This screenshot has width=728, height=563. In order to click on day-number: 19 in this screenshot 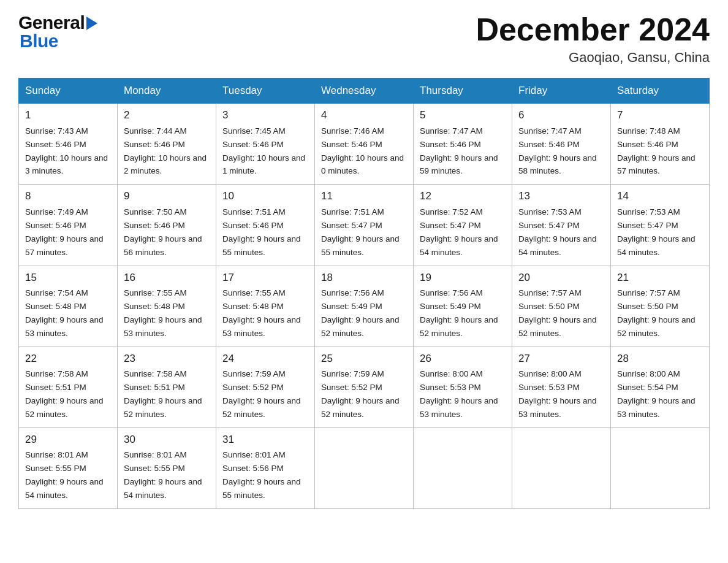, I will do `click(463, 278)`.